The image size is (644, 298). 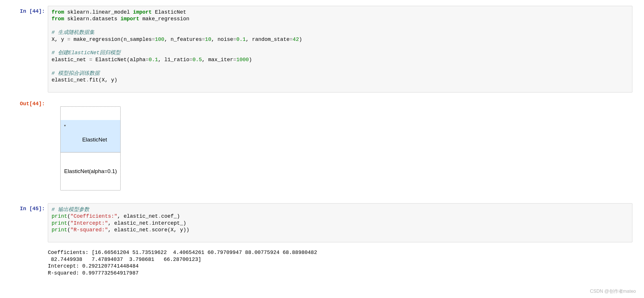 What do you see at coordinates (90, 148) in the screenshot?
I see `sklearn-repr-box: ▾ ElasticNet ElasticNet(alpha=0.1)` at bounding box center [90, 148].